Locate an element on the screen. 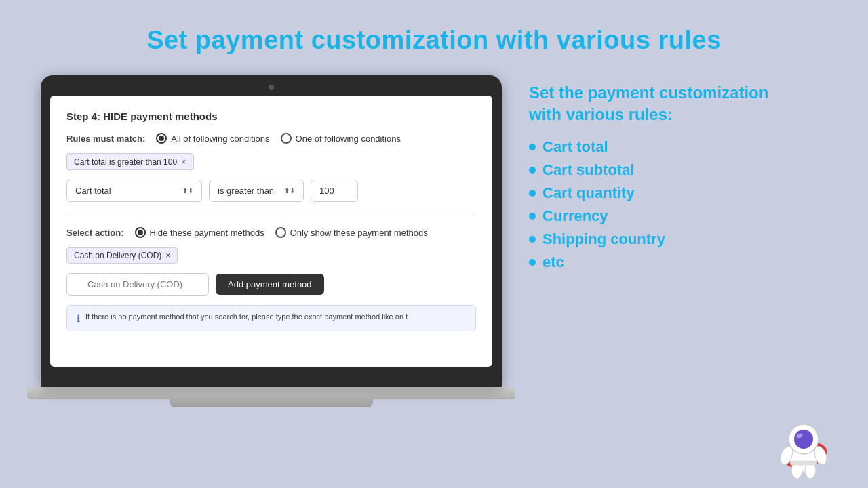  astronaut-character is located at coordinates (804, 447).